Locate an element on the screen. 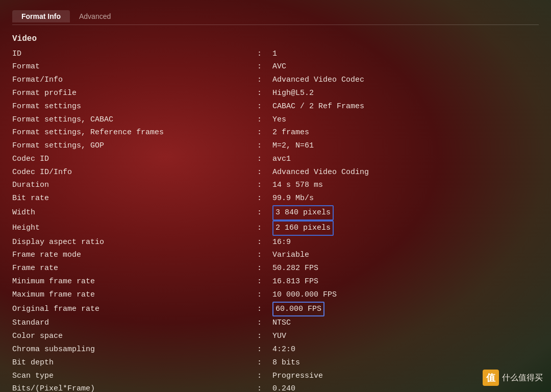 This screenshot has width=551, height=392. info-table: Video is located at coordinates (276, 40).